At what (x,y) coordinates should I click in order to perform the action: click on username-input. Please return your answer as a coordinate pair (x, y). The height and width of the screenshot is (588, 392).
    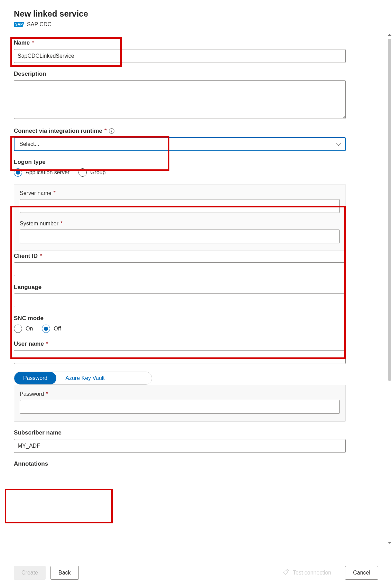
    Looking at the image, I should click on (180, 357).